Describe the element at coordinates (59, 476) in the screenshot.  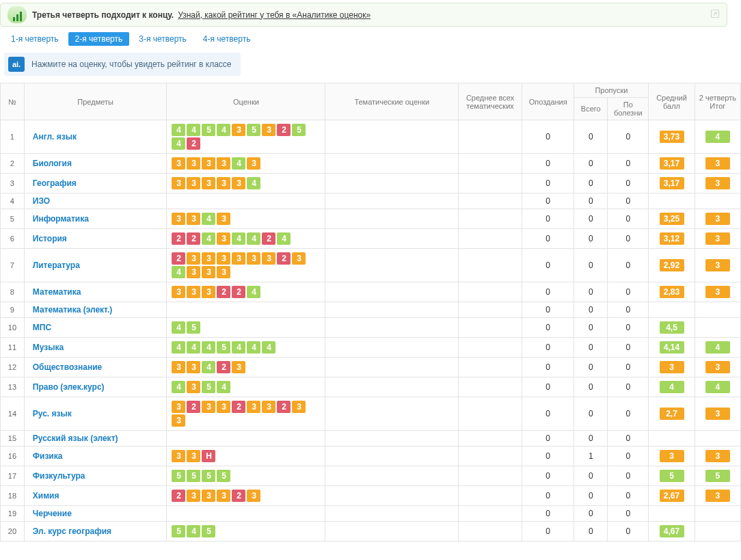
I see `subject-link: Физкультура` at that location.